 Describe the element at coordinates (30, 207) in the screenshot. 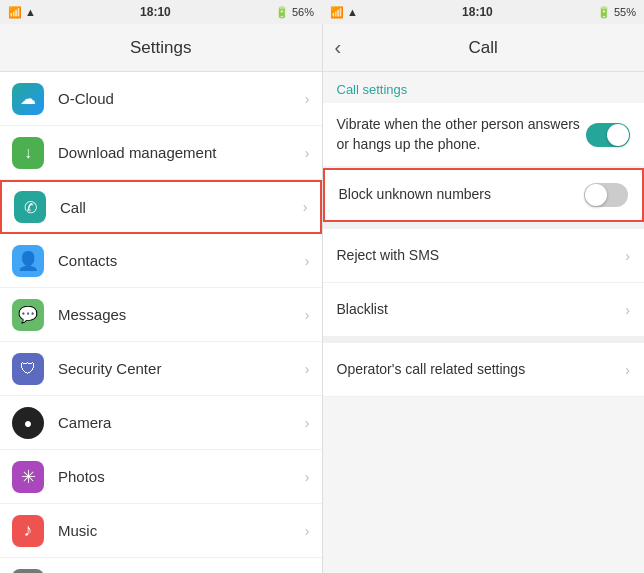

I see `call-icon: ✆` at that location.